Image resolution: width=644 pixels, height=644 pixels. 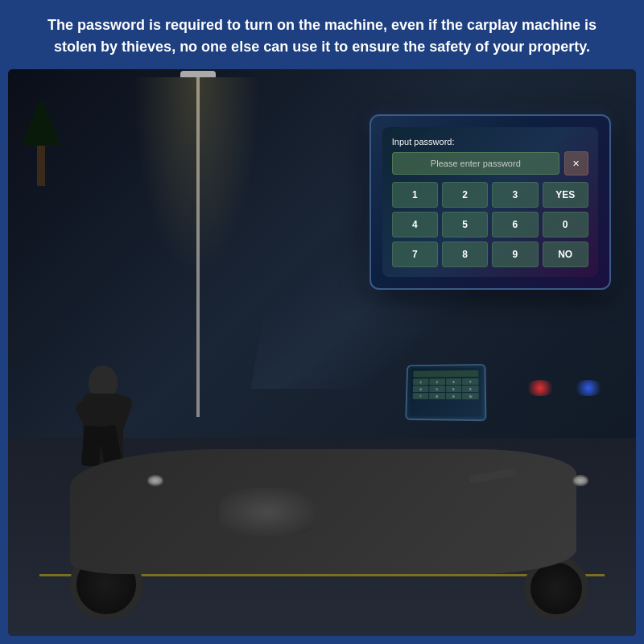 What do you see at coordinates (470, 389) in the screenshot?
I see `moto-btn-0: 0` at bounding box center [470, 389].